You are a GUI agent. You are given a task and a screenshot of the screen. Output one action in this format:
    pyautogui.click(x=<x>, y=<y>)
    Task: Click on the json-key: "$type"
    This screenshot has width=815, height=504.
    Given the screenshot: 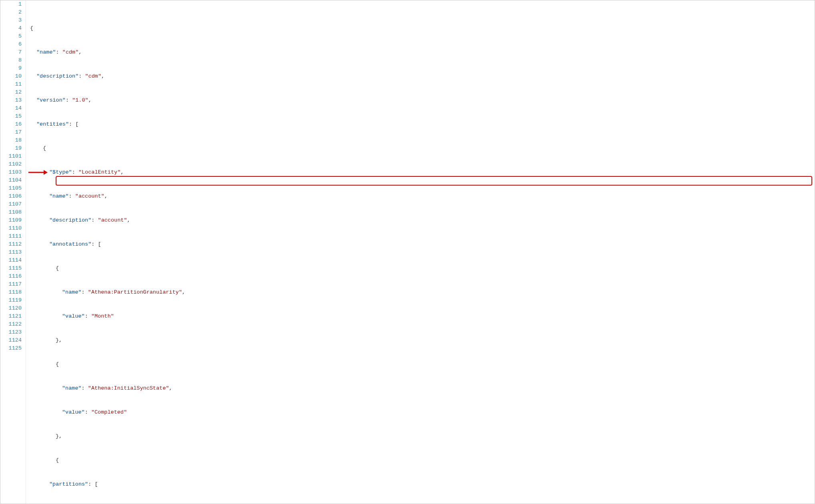 What is the action you would take?
    pyautogui.click(x=61, y=172)
    